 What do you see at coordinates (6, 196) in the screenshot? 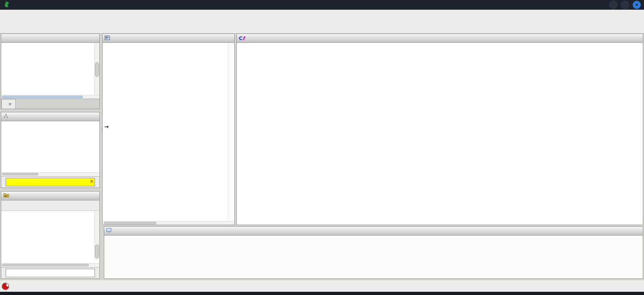
I see `svg-text: DT` at bounding box center [6, 196].